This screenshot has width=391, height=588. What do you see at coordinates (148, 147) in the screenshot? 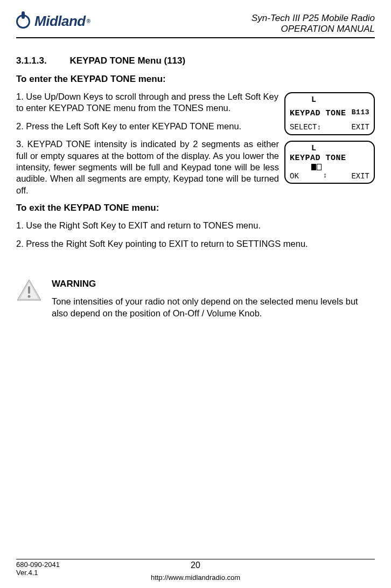
I see `text-column: 1. Use Up/Down Keys to scroll through an…` at bounding box center [148, 147].